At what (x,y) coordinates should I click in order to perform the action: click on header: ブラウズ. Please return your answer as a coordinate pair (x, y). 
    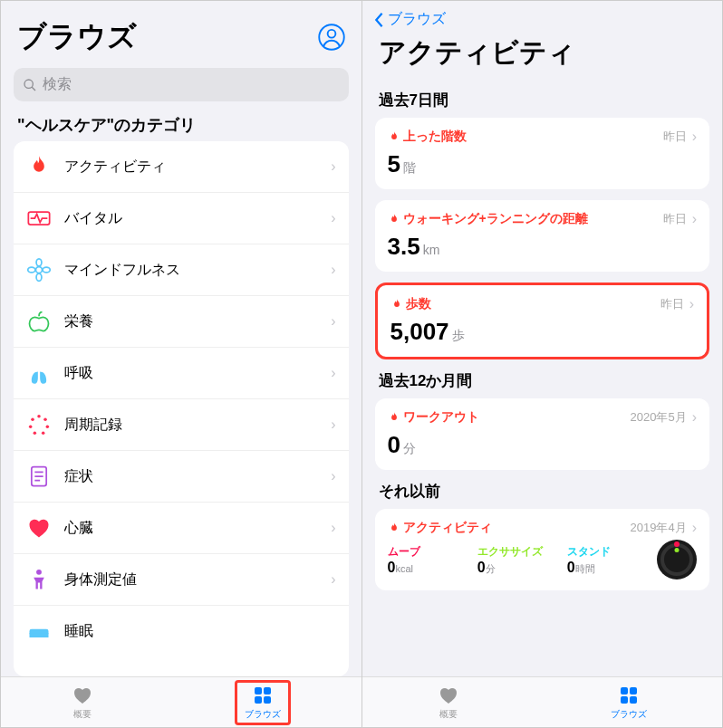
    Looking at the image, I should click on (181, 32).